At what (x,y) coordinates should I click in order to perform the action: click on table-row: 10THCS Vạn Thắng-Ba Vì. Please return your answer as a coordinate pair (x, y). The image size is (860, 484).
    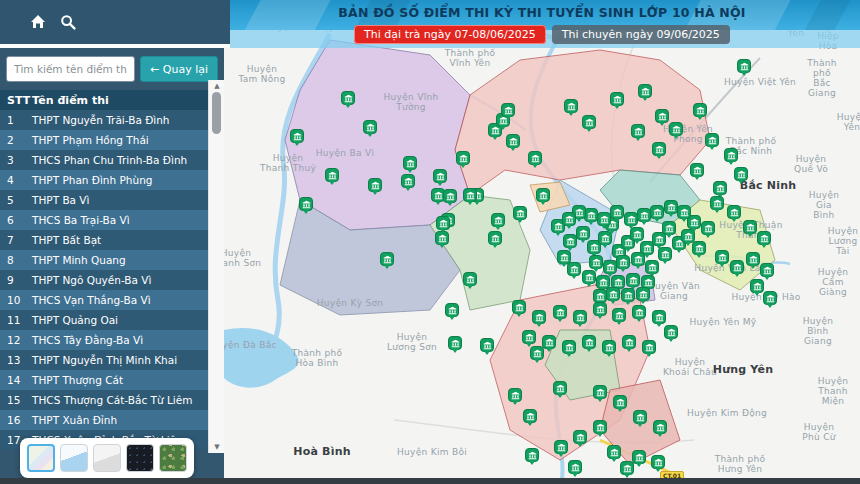
    Looking at the image, I should click on (104, 300).